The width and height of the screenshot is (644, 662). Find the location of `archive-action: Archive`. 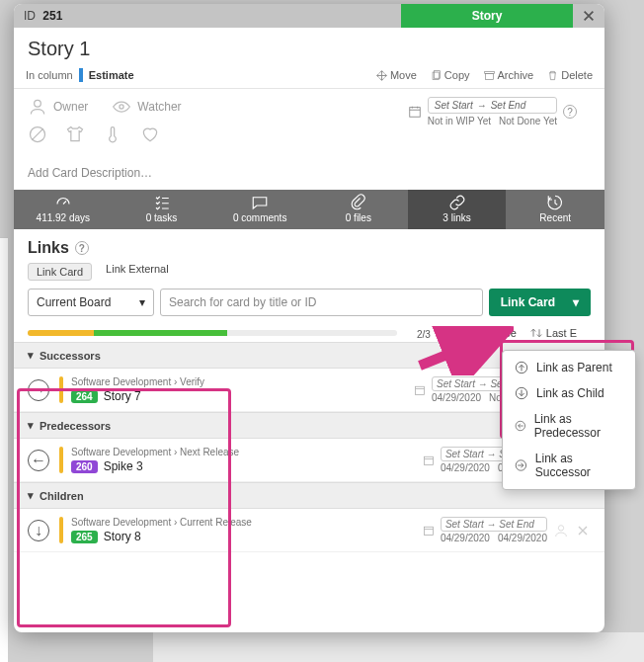

archive-action: Archive is located at coordinates (510, 75).